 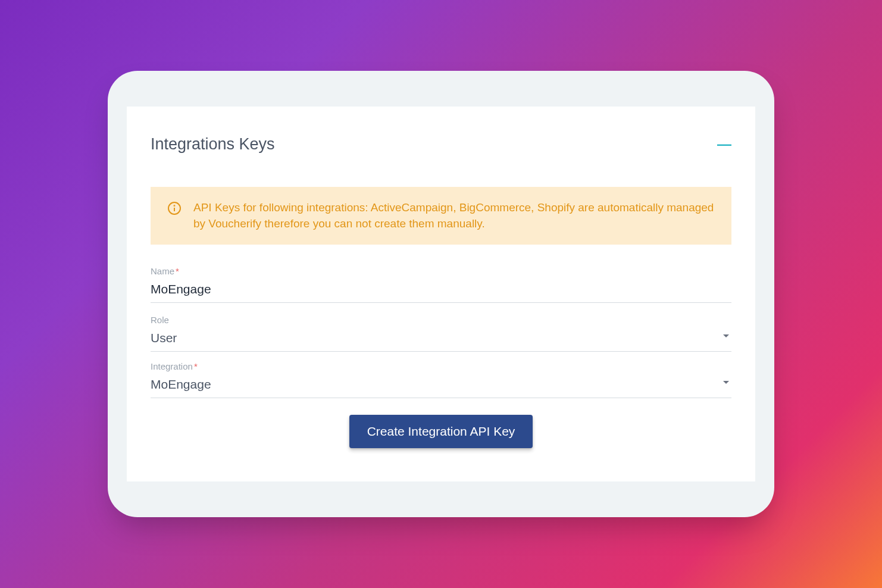 What do you see at coordinates (454, 215) in the screenshot?
I see `info-banner-text: API Keys for following integrations: Act…` at bounding box center [454, 215].